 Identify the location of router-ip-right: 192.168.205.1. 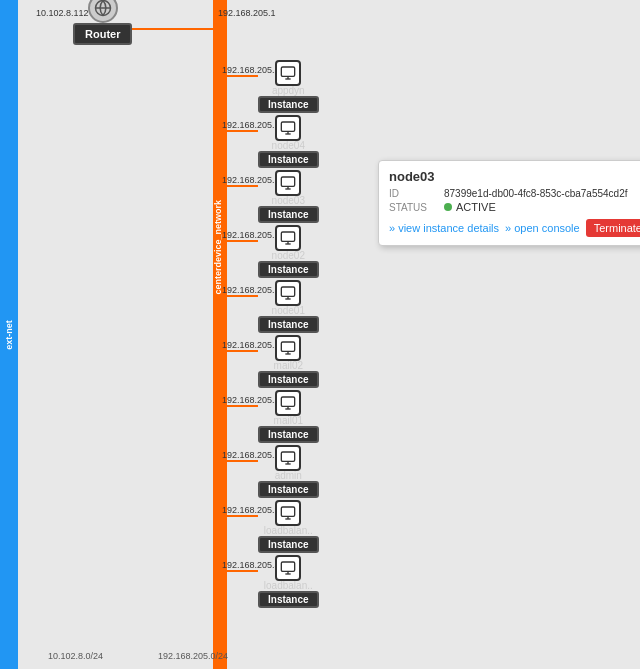
(247, 13).